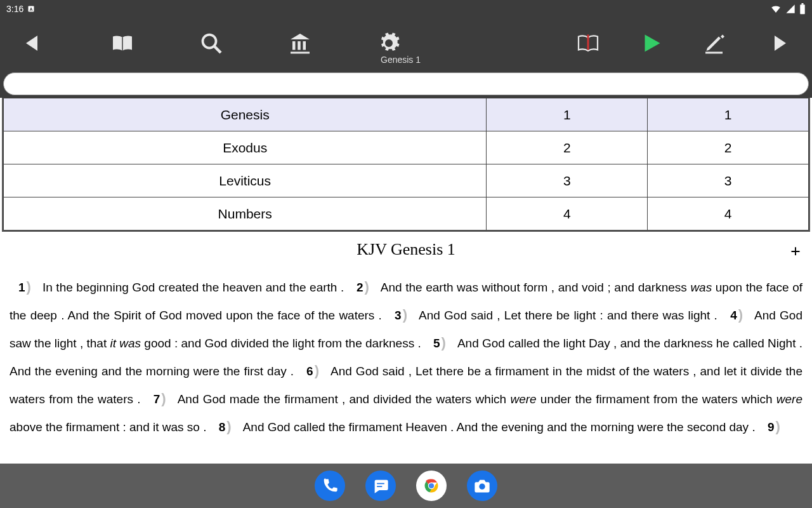 The height and width of the screenshot is (508, 812). What do you see at coordinates (31, 9) in the screenshot?
I see `app-indicator-icon: A` at bounding box center [31, 9].